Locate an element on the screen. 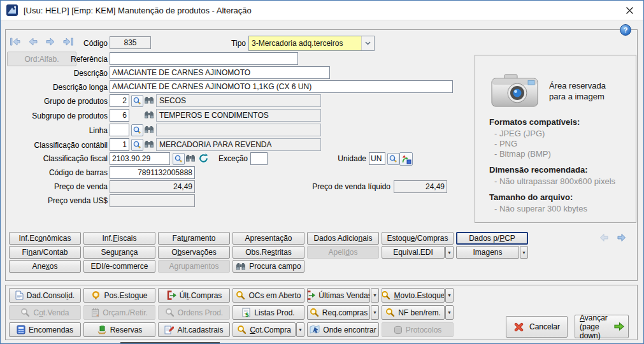  class-fiscal-lookup-magnifier-icon is located at coordinates (178, 159).